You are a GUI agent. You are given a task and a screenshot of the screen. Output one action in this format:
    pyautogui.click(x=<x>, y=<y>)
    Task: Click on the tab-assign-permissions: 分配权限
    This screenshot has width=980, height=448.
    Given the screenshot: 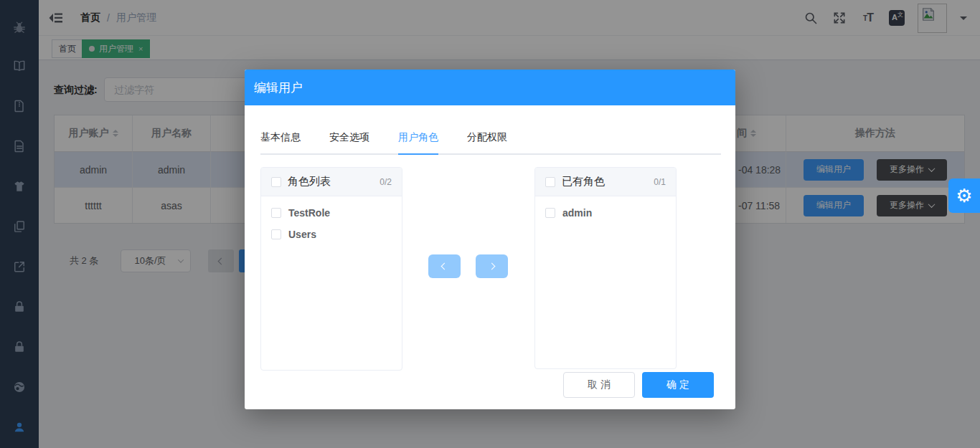 What is the action you would take?
    pyautogui.click(x=487, y=142)
    